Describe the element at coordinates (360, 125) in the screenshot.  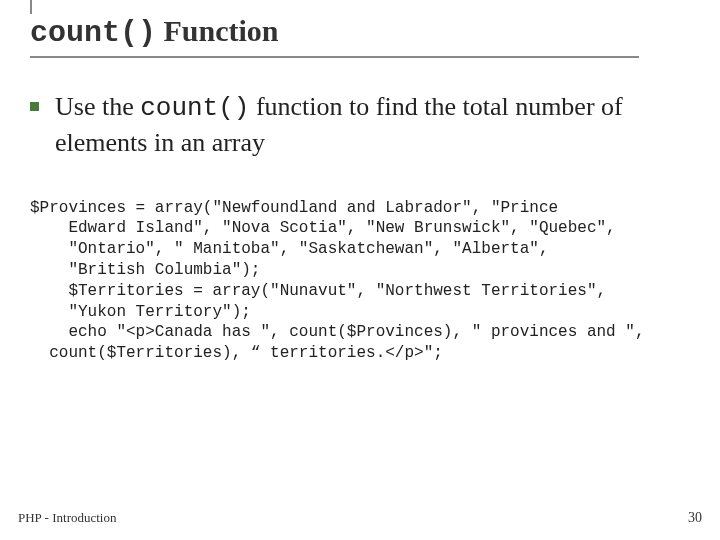
I see `bullet-item: Use the count() function to find the tot…` at that location.